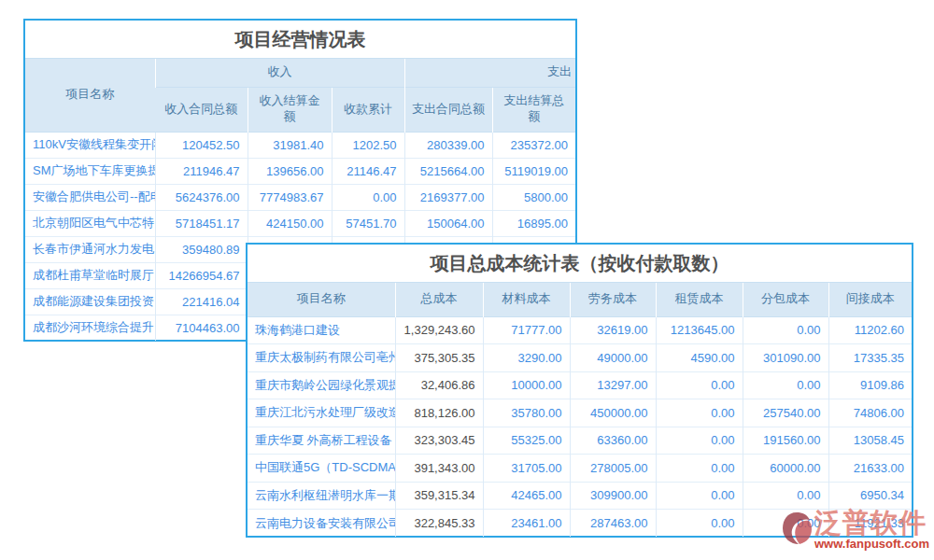 The image size is (934, 560). What do you see at coordinates (368, 171) in the screenshot?
I see `value-cell: 21146.47` at bounding box center [368, 171].